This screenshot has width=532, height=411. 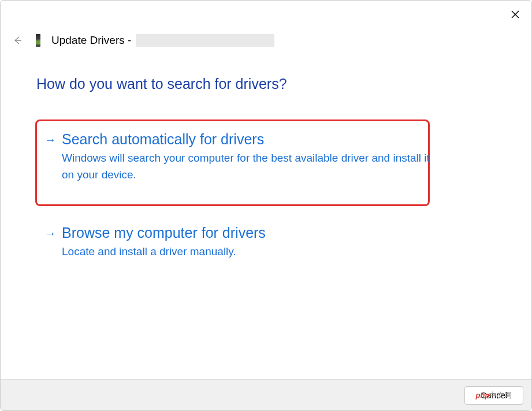 I want to click on close-button, so click(x=515, y=14).